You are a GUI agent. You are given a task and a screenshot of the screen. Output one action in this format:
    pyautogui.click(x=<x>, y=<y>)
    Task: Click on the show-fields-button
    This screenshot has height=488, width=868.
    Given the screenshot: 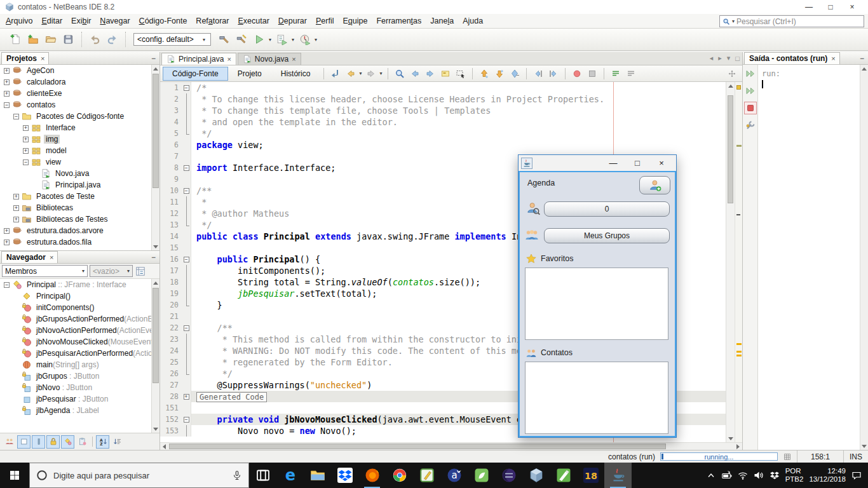 What is the action you would take?
    pyautogui.click(x=24, y=442)
    